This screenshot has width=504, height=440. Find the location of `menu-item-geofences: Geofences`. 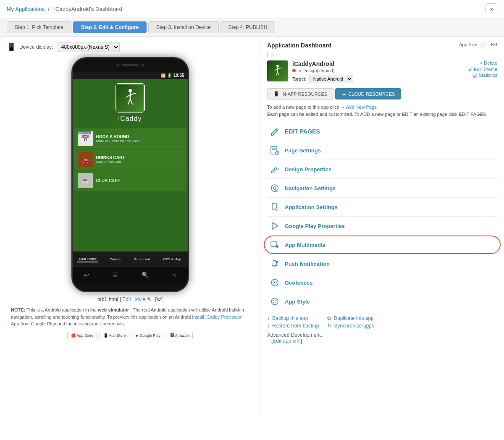

menu-item-geofences: Geofences is located at coordinates (382, 283).